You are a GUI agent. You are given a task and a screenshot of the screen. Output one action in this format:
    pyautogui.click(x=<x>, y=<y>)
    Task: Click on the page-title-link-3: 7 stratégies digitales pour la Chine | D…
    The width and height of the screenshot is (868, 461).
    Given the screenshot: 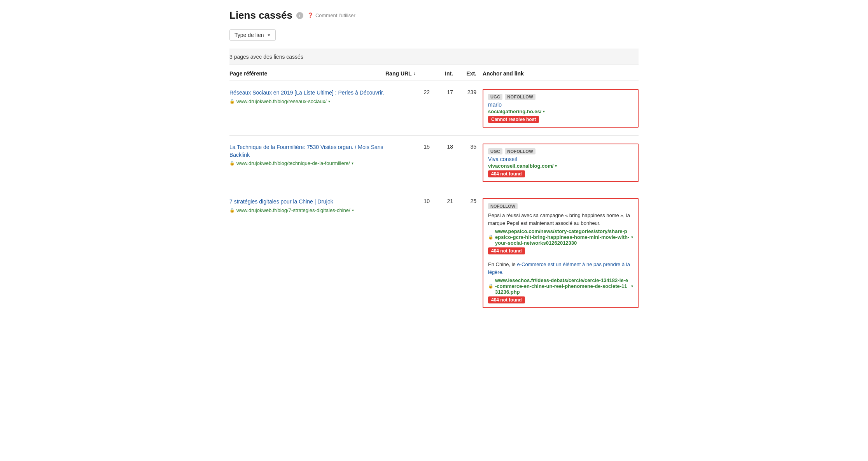 What is the action you would take?
    pyautogui.click(x=307, y=202)
    